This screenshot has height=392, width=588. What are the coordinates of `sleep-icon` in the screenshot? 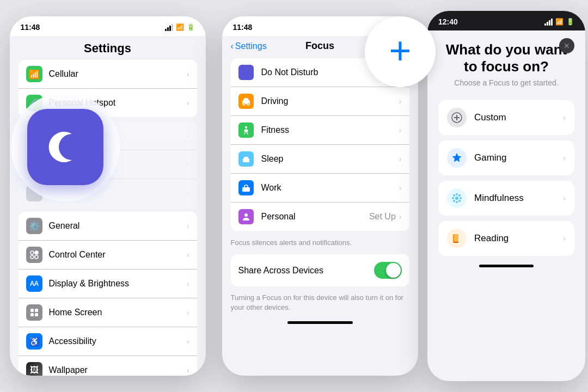 It's located at (246, 159).